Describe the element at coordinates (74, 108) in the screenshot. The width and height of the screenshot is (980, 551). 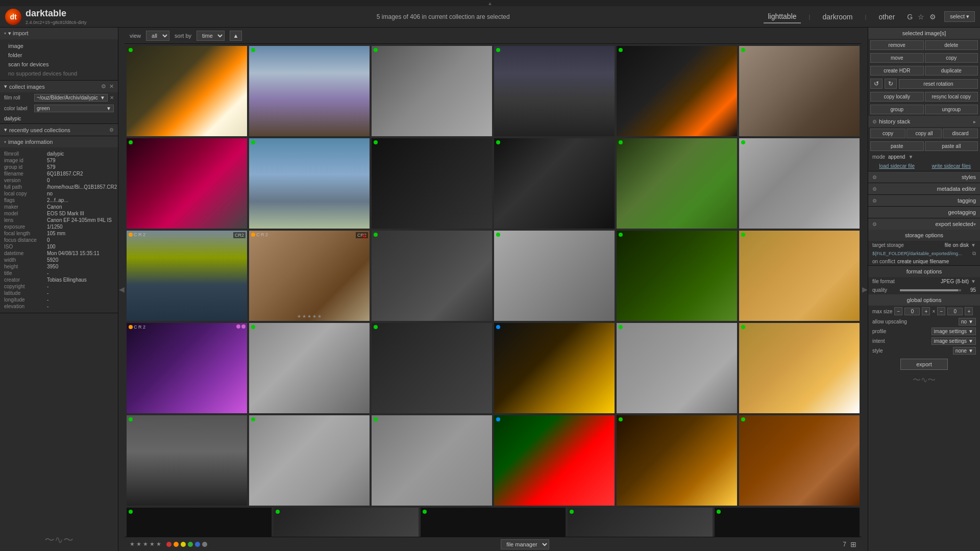
I see `color-label-dropdown: green ▼` at that location.